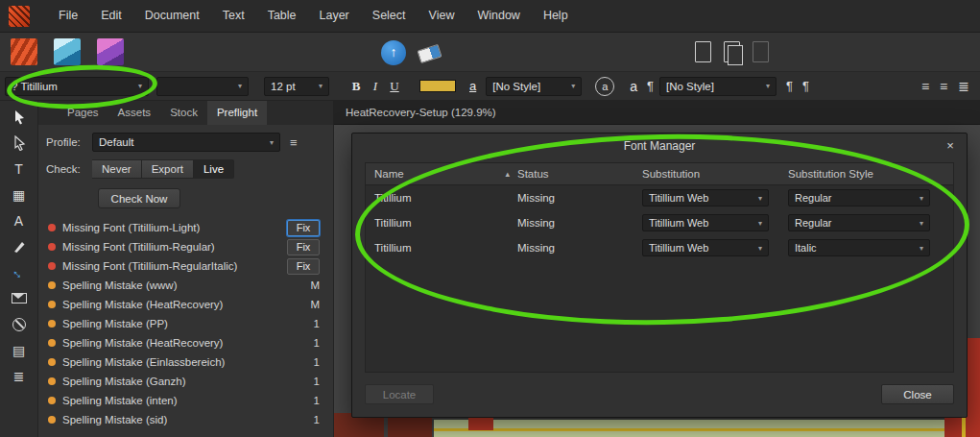  What do you see at coordinates (314, 304) in the screenshot?
I see `issue-count: M` at bounding box center [314, 304].